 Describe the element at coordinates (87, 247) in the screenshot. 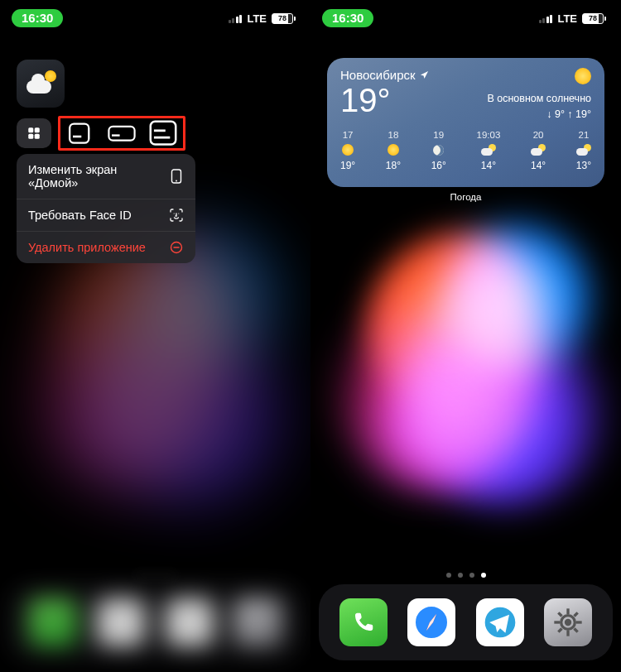

I see `menu-delete-app-label: Удалить приложение` at that location.